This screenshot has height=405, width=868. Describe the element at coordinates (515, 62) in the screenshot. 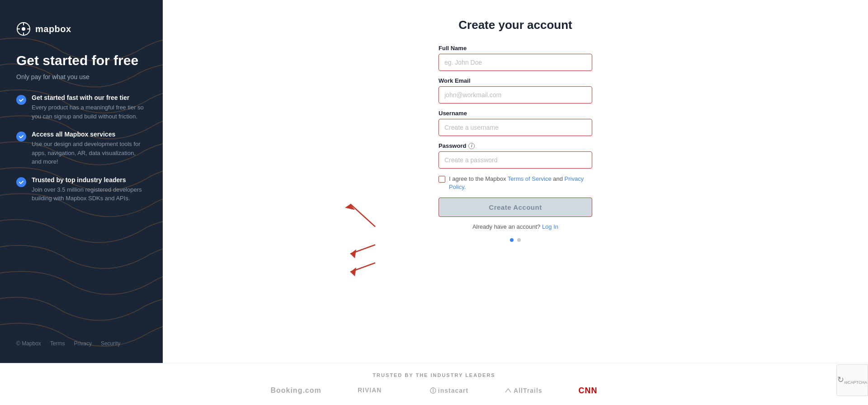

I see `input-full-name` at that location.